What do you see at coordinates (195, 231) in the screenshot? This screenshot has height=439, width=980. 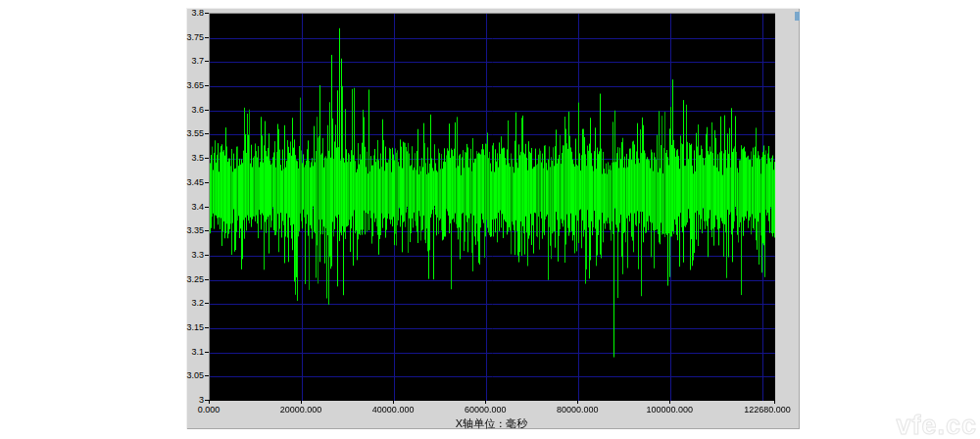 I see `y-axis-label: 3.35` at bounding box center [195, 231].